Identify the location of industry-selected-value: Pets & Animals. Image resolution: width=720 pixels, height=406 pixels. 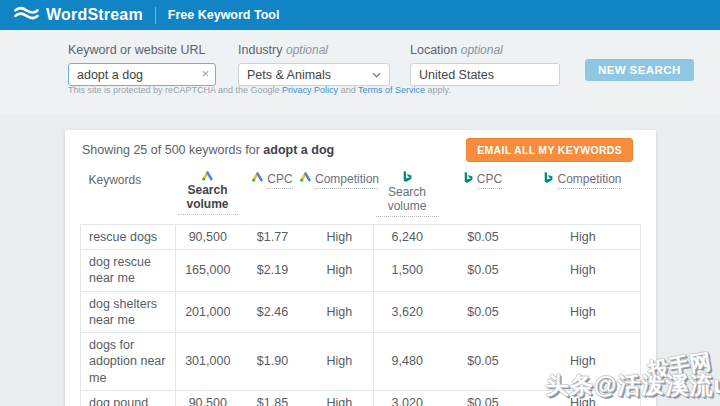
(289, 75).